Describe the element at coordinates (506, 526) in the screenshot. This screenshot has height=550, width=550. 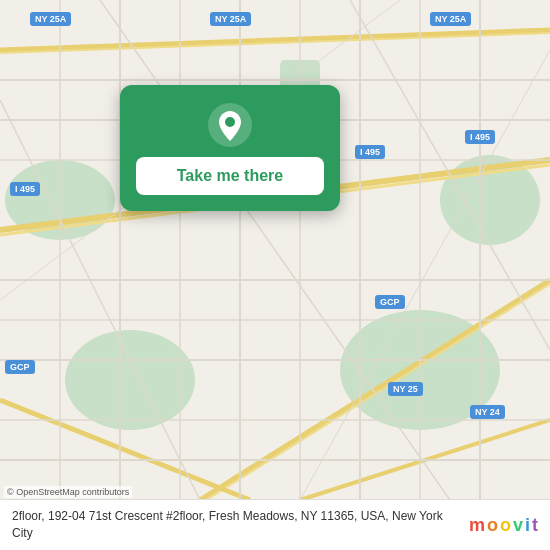
I see `moovit-letter-o2: o` at that location.